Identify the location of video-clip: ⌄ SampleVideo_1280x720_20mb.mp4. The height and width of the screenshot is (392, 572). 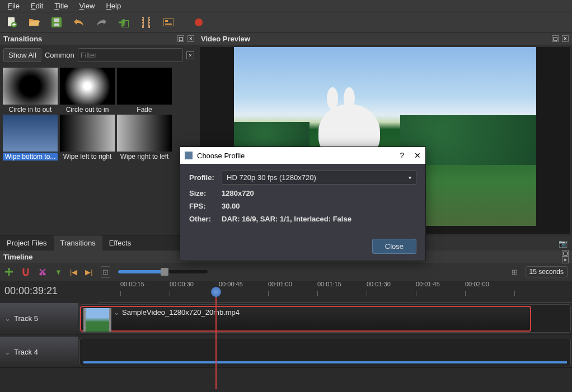
(306, 319).